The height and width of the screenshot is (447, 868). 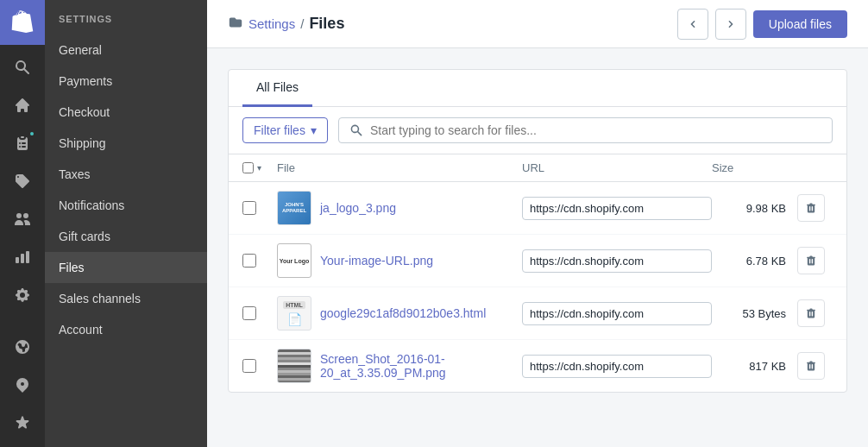 What do you see at coordinates (126, 205) in the screenshot?
I see `sidebar-item-notifications: Notifications` at bounding box center [126, 205].